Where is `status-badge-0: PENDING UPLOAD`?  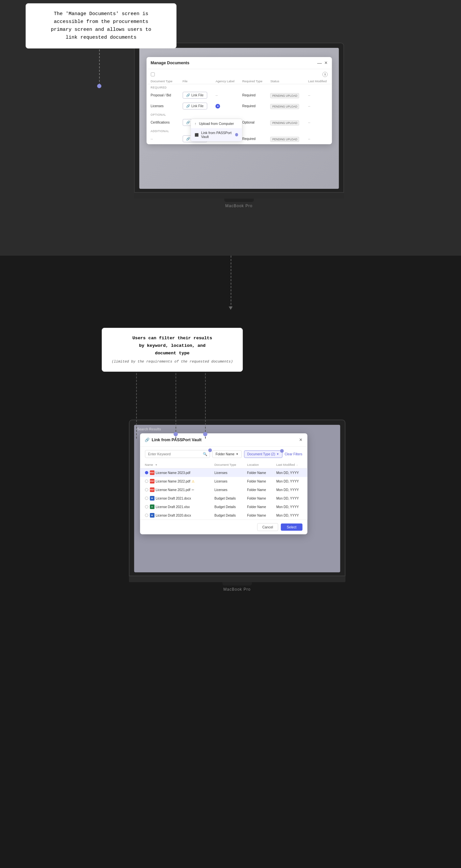 status-badge-0: PENDING UPLOAD is located at coordinates (285, 96).